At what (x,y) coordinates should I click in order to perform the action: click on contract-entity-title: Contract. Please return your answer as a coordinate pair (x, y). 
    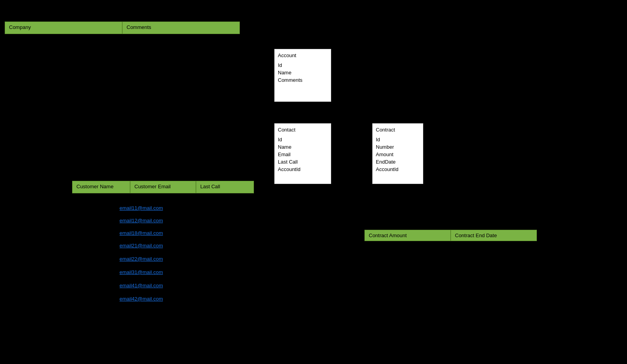
    Looking at the image, I should click on (398, 130).